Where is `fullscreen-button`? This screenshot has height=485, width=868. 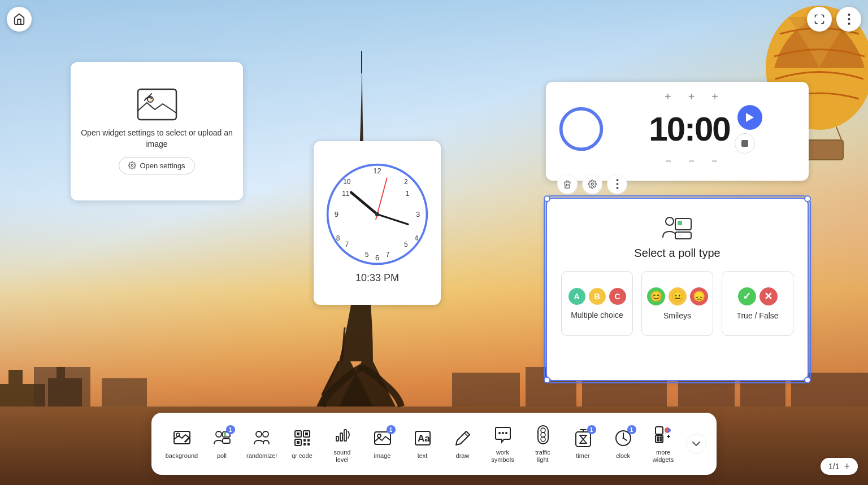 fullscreen-button is located at coordinates (819, 19).